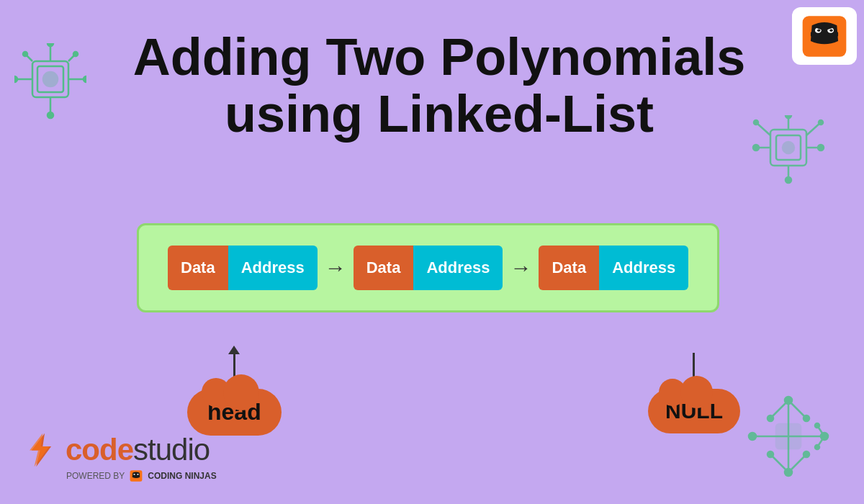  Describe the element at coordinates (521, 268) in the screenshot. I see `arrow-2: →` at that location.